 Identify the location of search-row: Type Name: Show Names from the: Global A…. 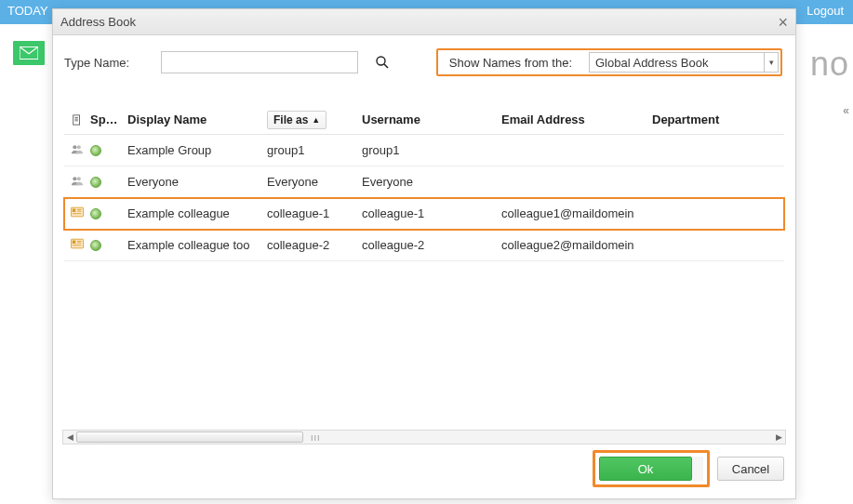
(424, 63).